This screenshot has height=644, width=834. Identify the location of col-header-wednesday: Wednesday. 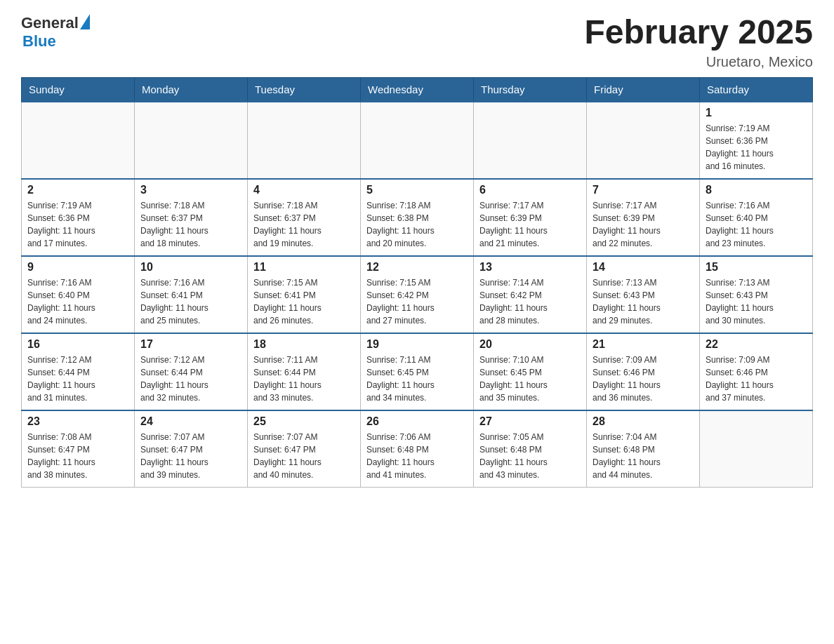
(417, 90).